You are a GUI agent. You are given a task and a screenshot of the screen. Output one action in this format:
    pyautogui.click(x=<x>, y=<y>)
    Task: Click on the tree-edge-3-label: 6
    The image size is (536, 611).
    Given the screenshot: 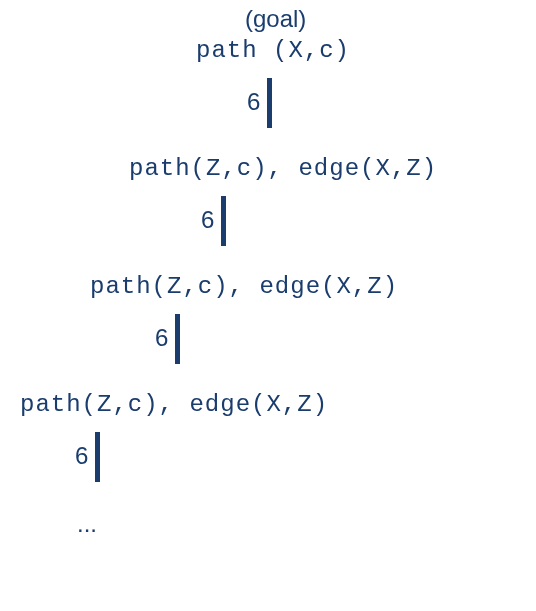 What is the action you would take?
    pyautogui.click(x=82, y=456)
    